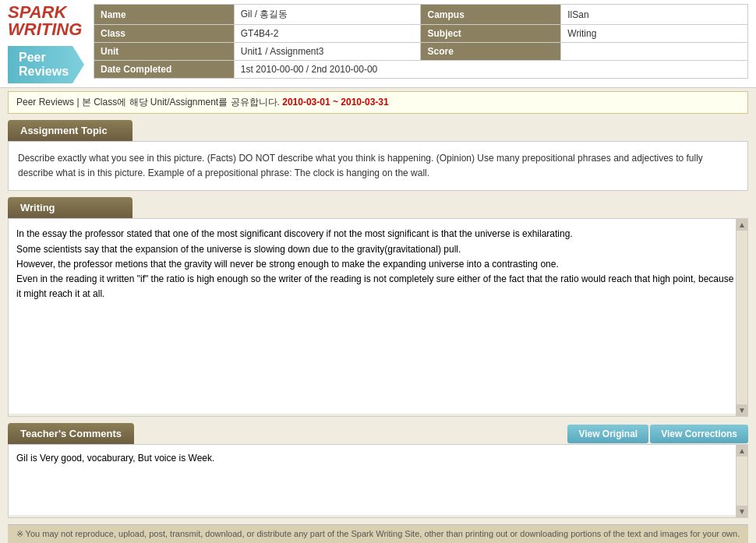 The width and height of the screenshot is (756, 543). What do you see at coordinates (378, 156) in the screenshot?
I see `assignment-topic-section: Assignment Topic Describe exactly what y…` at bounding box center [378, 156].